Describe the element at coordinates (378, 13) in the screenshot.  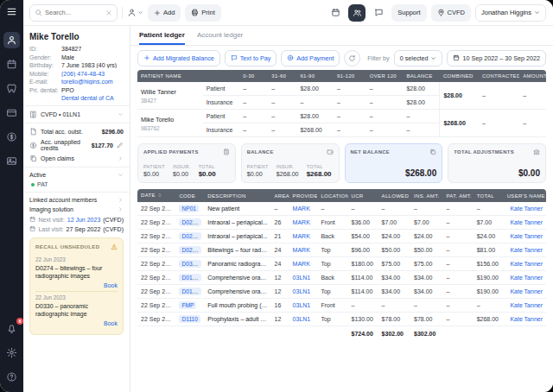
I see `chat-toolbar-button` at that location.